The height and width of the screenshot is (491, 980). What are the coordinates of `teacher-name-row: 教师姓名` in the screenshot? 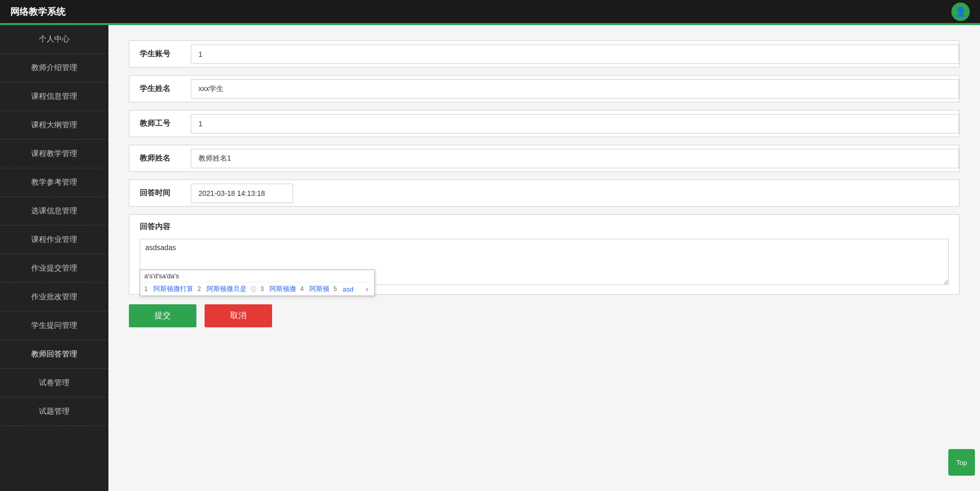 It's located at (544, 159).